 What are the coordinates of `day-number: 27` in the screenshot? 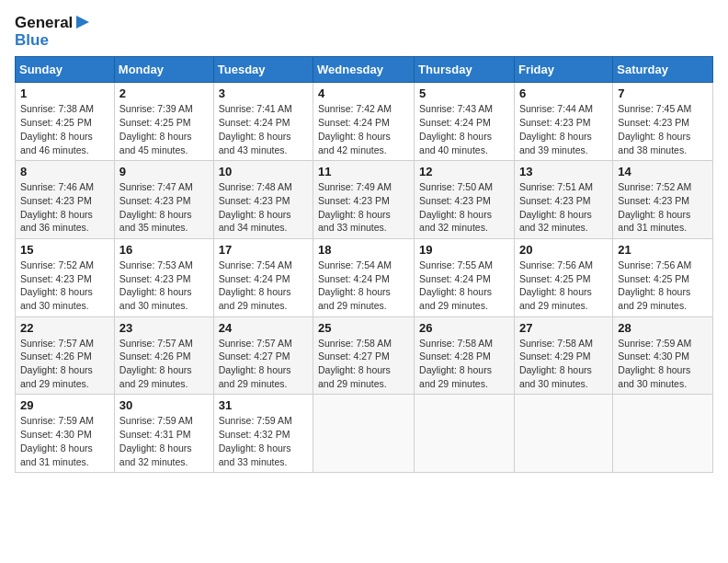 It's located at (563, 327).